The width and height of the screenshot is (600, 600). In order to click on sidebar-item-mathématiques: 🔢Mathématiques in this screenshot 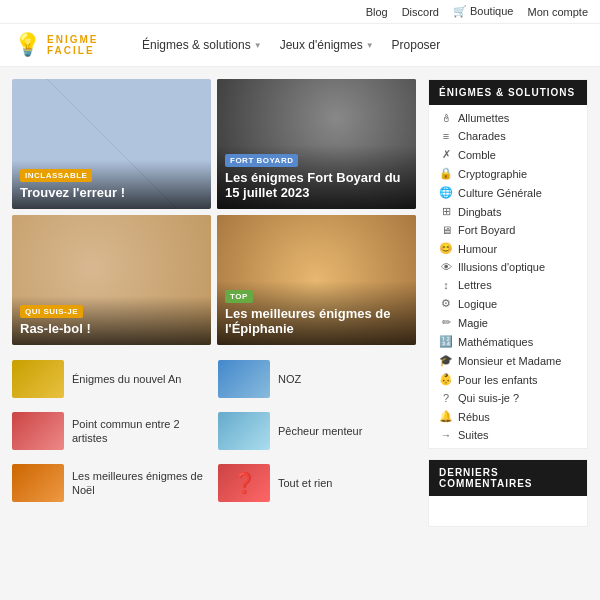, I will do `click(508, 342)`.